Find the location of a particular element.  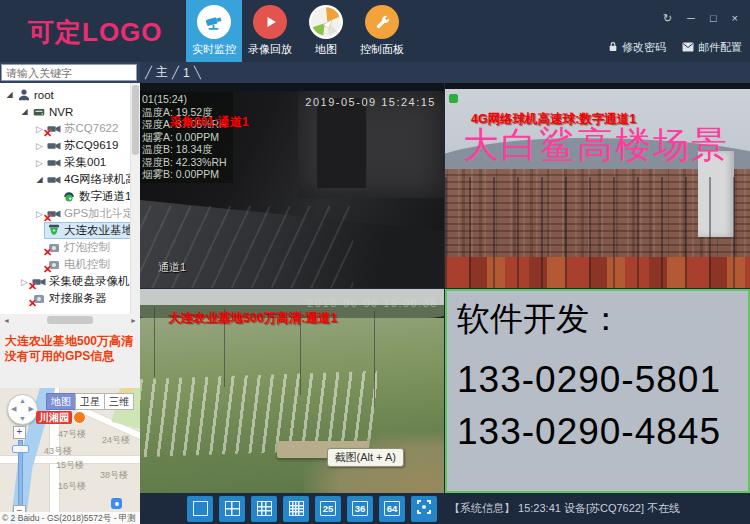

nav-control-panel: 控制面板 is located at coordinates (382, 31).